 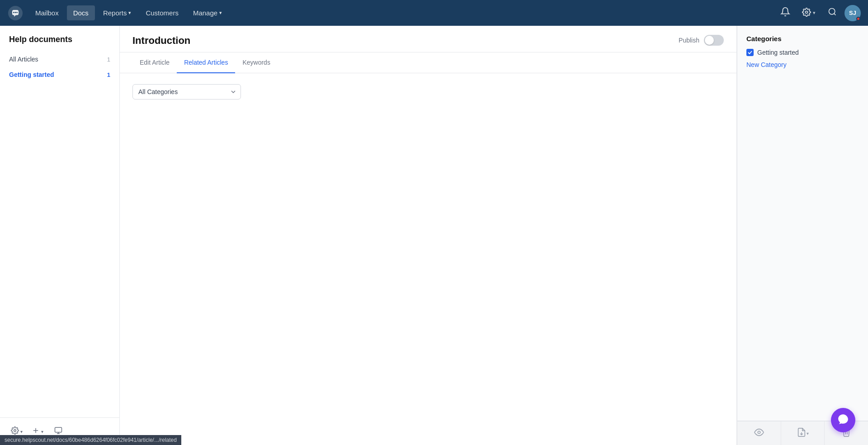 What do you see at coordinates (803, 52) in the screenshot?
I see `category-item-getting-started: Getting started` at bounding box center [803, 52].